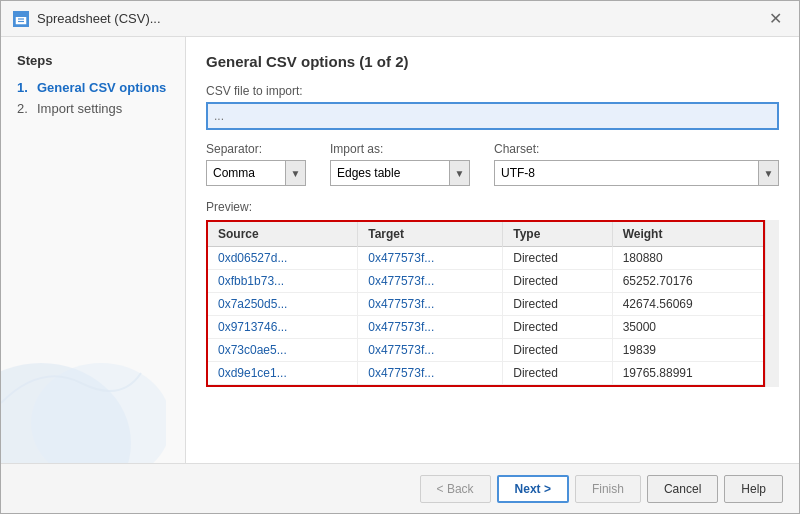 This screenshot has height=514, width=800. What do you see at coordinates (688, 374) in the screenshot?
I see `cell-weight: 19765.88991` at bounding box center [688, 374].